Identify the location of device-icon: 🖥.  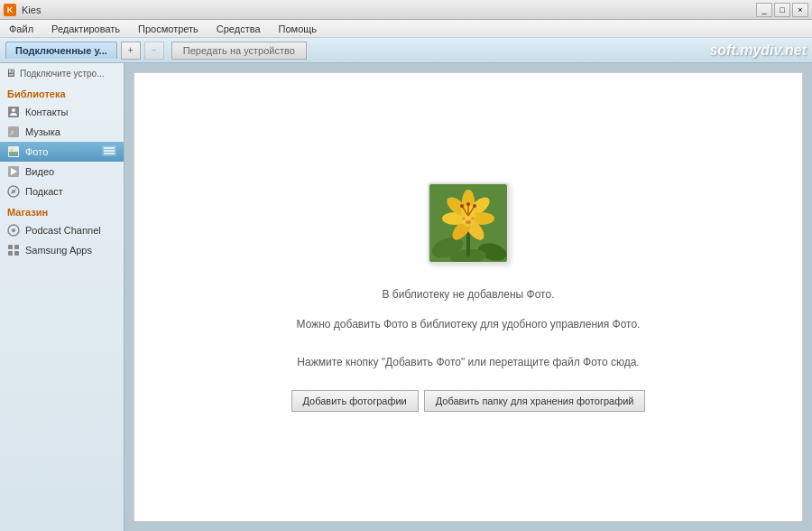
(11, 73).